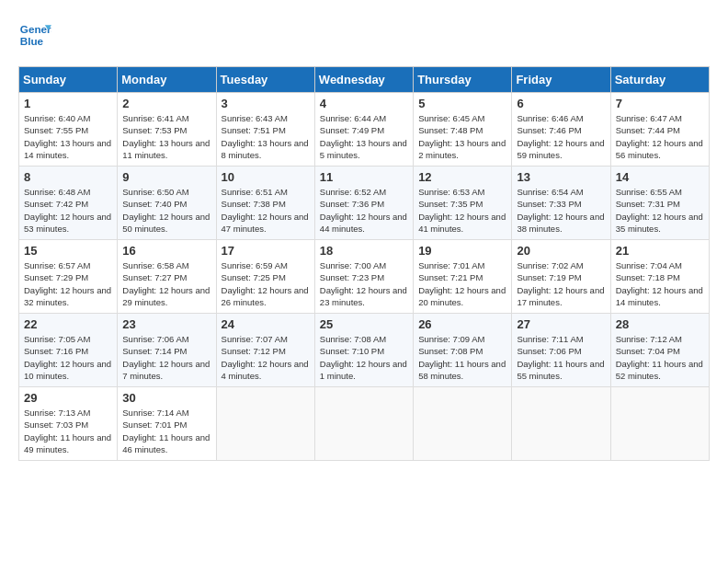 The image size is (728, 563). Describe the element at coordinates (660, 296) in the screenshot. I see `daylight-label: Daylight: 12 hours and 14 minutes.` at that location.